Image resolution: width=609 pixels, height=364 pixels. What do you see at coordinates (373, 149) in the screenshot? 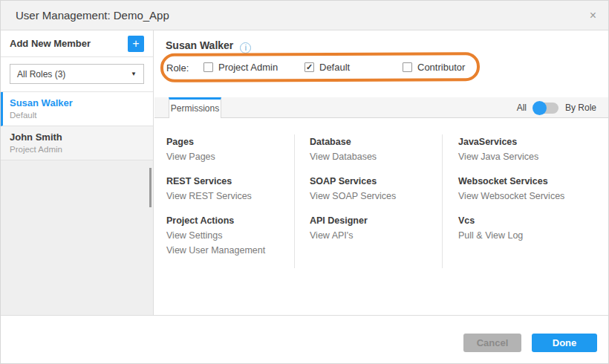
I see `permission-group-database: Database View Databases` at bounding box center [373, 149].